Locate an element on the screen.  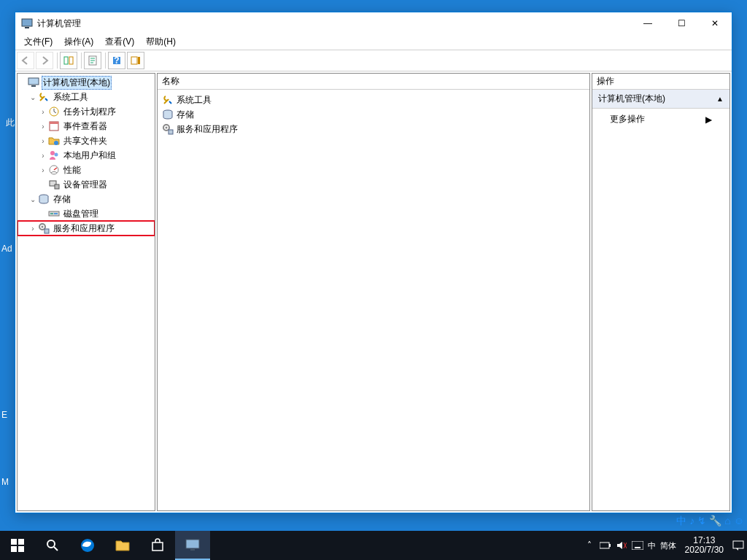
tree-task-scheduler: › 任务计划程序 is located at coordinates (86, 112).